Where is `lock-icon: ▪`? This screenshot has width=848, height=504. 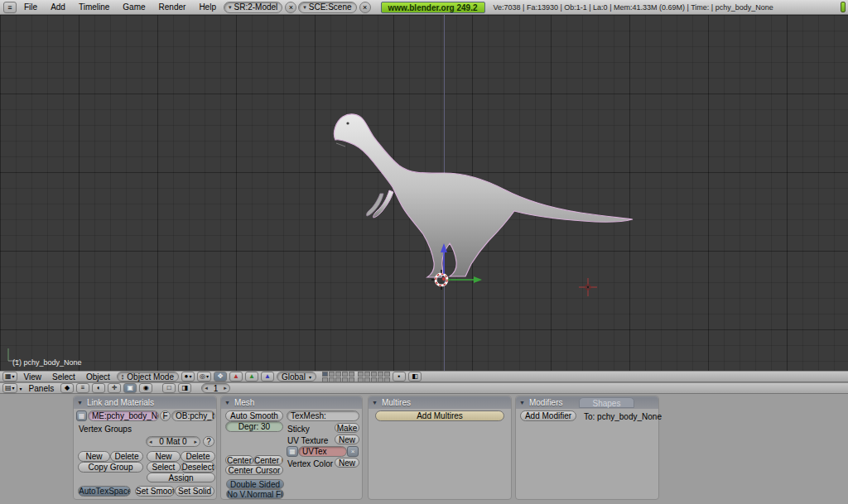 lock-icon: ▪ is located at coordinates (399, 377).